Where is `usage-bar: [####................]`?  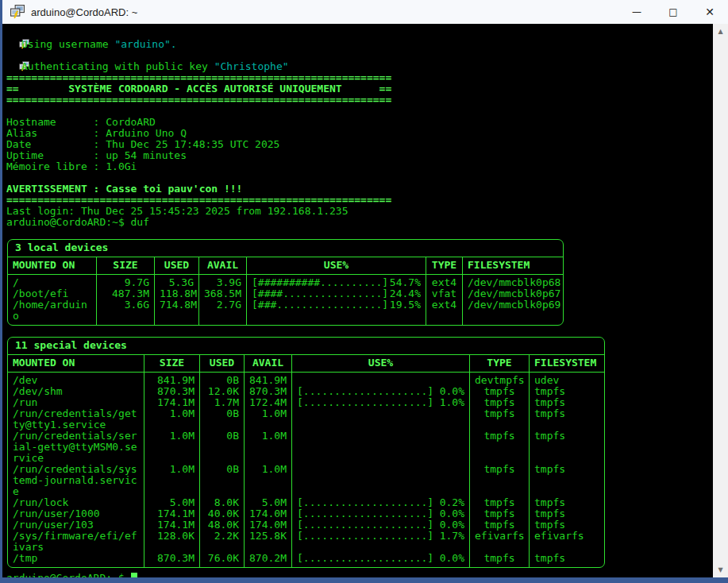
usage-bar: [####................] is located at coordinates (320, 294).